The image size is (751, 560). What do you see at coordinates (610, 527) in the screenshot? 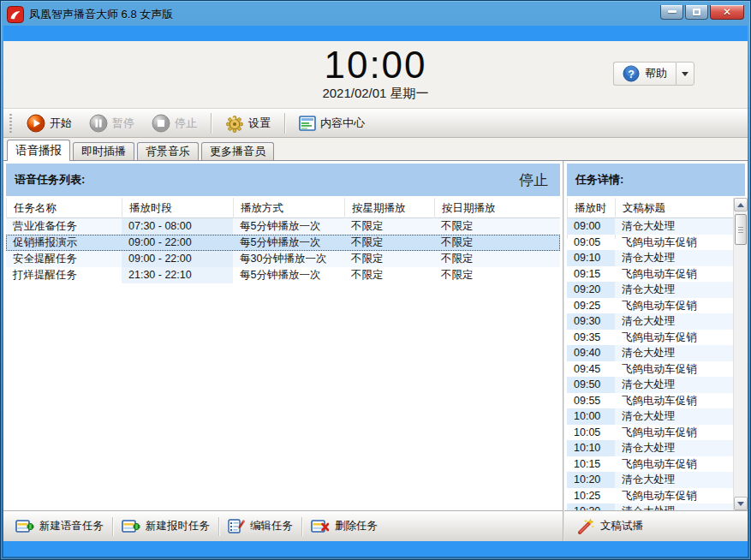
I see `script-preview-button: 文稿试播` at bounding box center [610, 527].